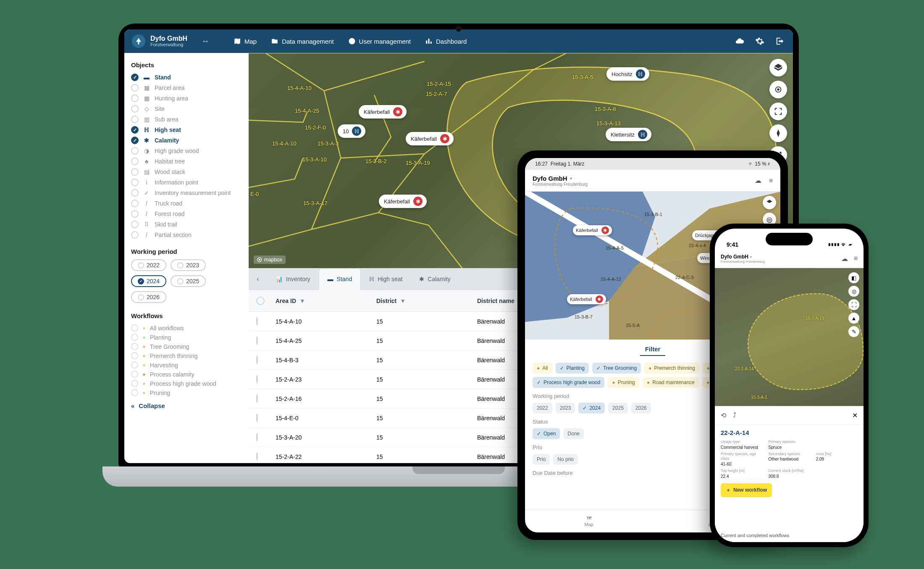  I want to click on sidebar-toggle-icon: ↔, so click(205, 41).